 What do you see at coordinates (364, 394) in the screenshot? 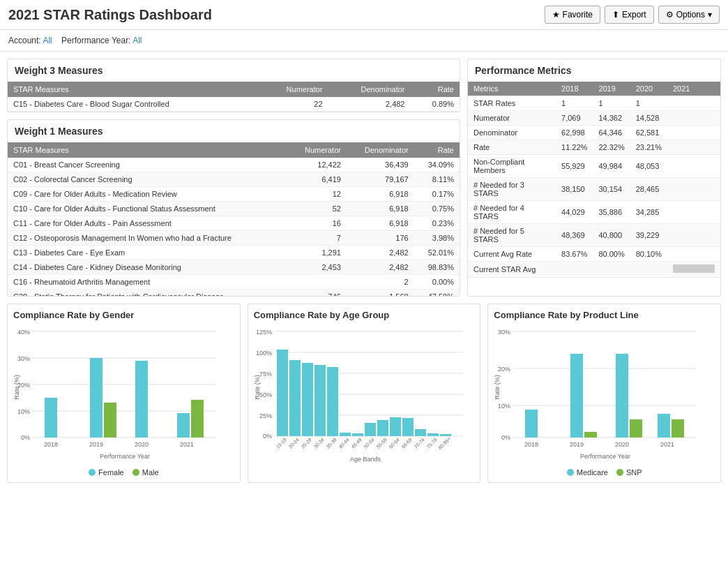
I see `chart-age-area: 125% 100% 75% 50% 25% 0% Rate (%)` at bounding box center [364, 394].